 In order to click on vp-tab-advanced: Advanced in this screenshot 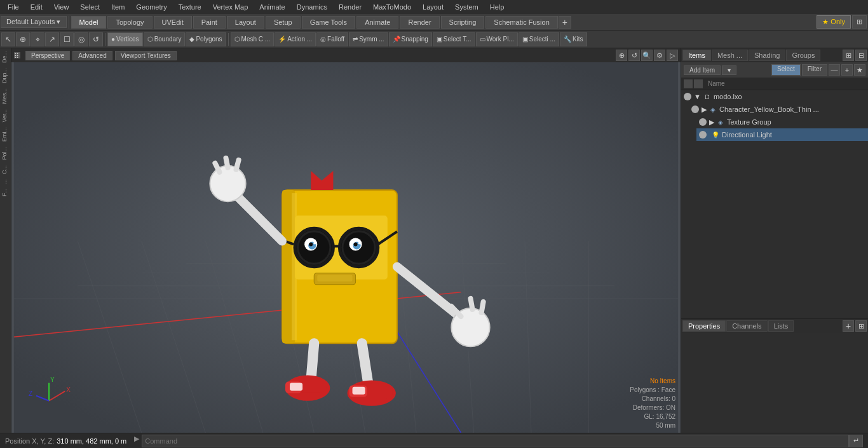, I will do `click(92, 56)`.